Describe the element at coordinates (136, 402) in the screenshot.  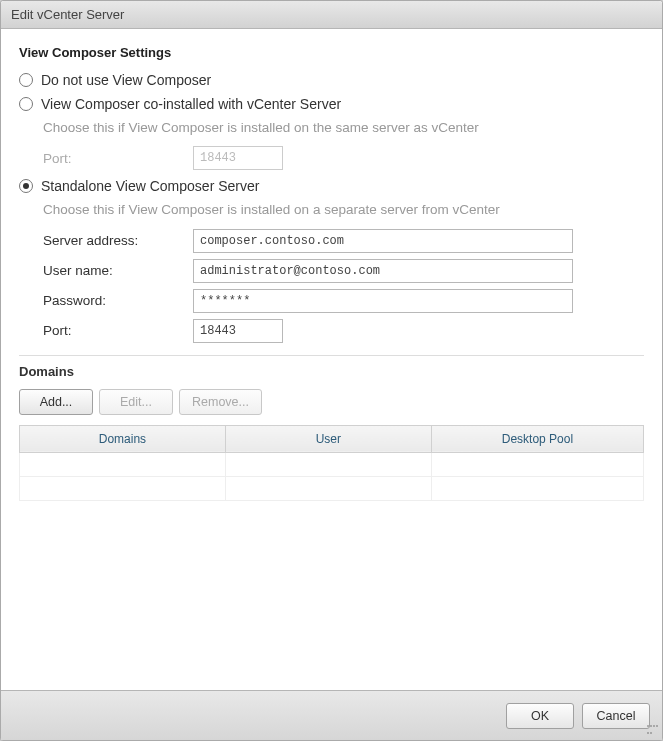
I see `edit-button: Edit...` at that location.